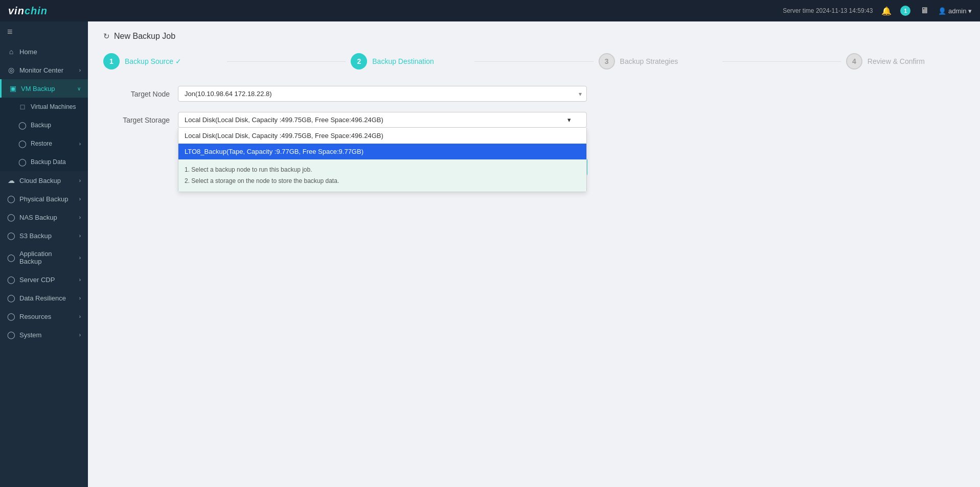  Describe the element at coordinates (382, 94) in the screenshot. I see `target-node-control: Jon(10.10.98.64 172.18.22.8) ▾` at that location.